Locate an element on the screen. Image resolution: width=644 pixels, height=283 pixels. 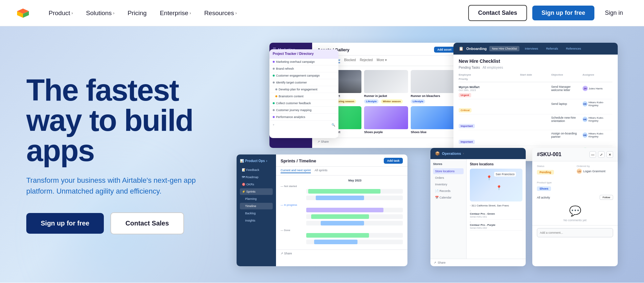
done-label: — Done is located at coordinates (342, 230).